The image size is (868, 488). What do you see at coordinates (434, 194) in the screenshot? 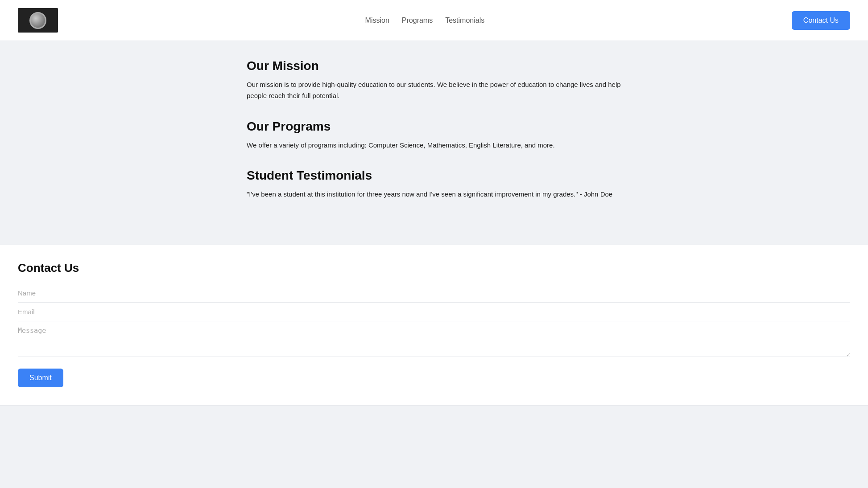
I see `testimonials-body: "I've been a student at this institution…` at bounding box center [434, 194].